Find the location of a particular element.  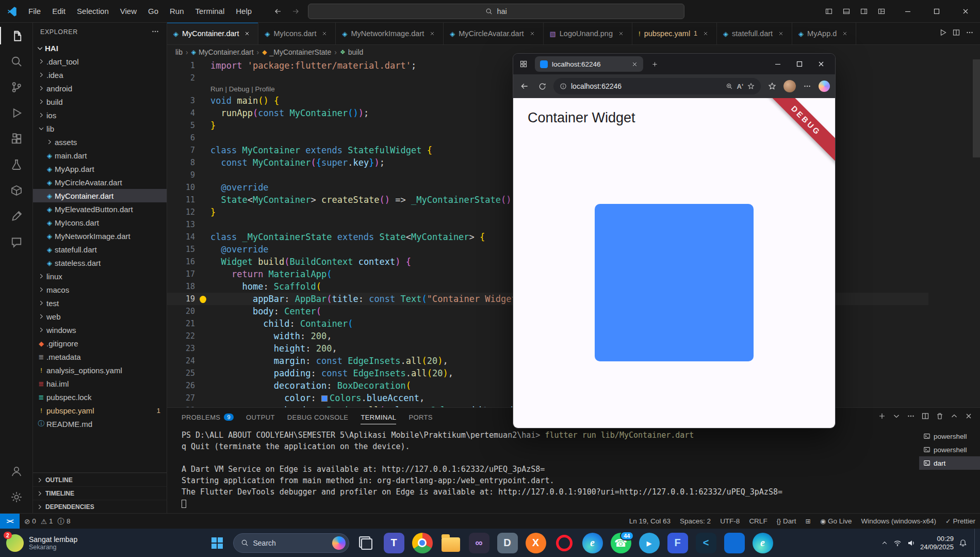

tab-myicons.dart: ◈MyIcons.dart is located at coordinates (297, 34).